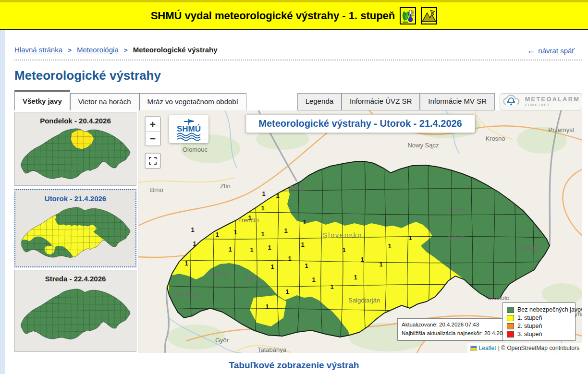 The image size is (588, 374). Describe the element at coordinates (42, 100) in the screenshot. I see `tab-all-phenomena: Všetky javy` at that location.